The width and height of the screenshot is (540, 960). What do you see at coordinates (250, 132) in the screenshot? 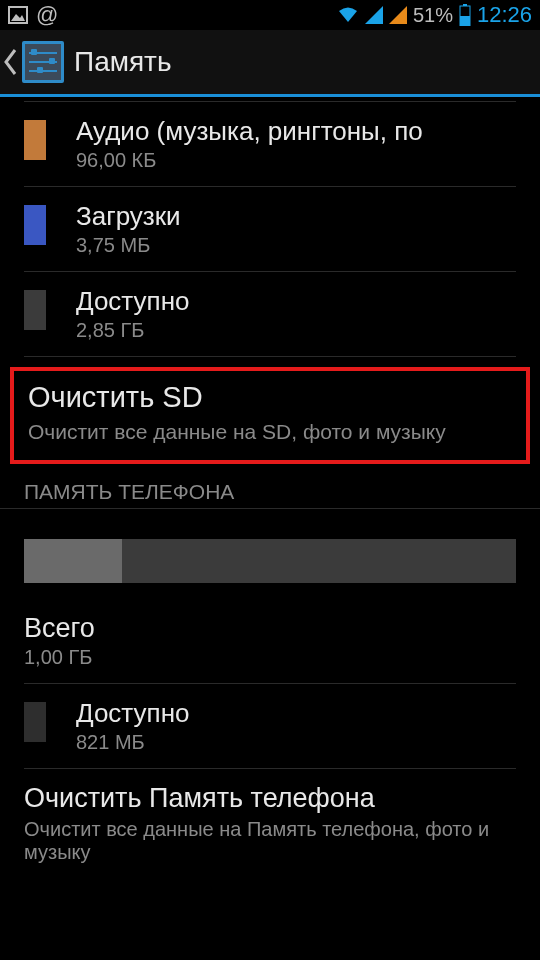
I see `storage-item-title: Аудио (музыка, рингтоны, по` at bounding box center [250, 132].